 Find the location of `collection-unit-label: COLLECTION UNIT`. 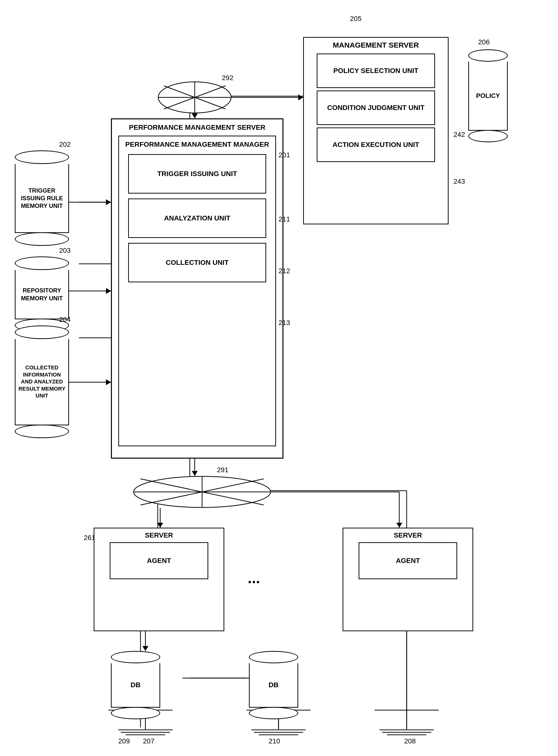

collection-unit-label: COLLECTION UNIT is located at coordinates (197, 263).